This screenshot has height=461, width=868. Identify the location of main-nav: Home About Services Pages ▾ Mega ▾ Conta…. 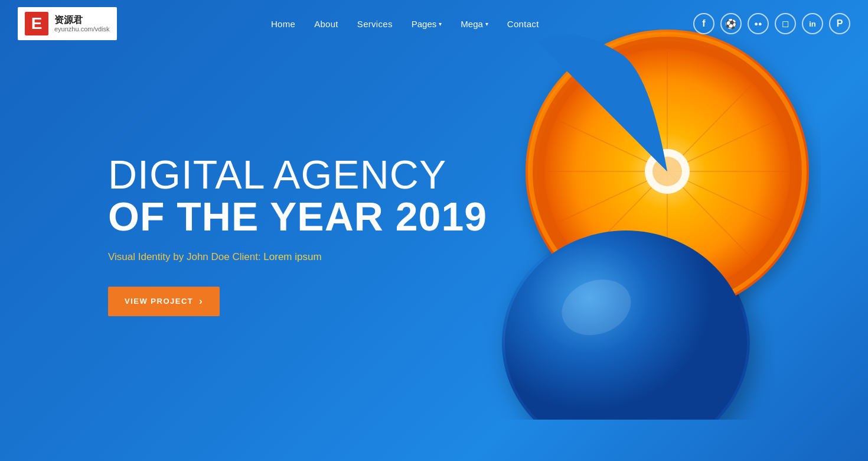
(405, 24).